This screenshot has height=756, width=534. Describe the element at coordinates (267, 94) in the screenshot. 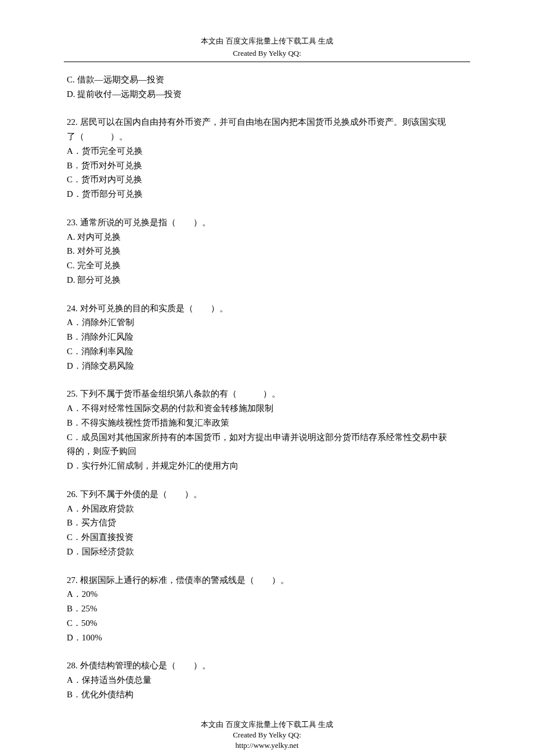

I see `option-d: D. 提前收付—远期交易—投资` at that location.